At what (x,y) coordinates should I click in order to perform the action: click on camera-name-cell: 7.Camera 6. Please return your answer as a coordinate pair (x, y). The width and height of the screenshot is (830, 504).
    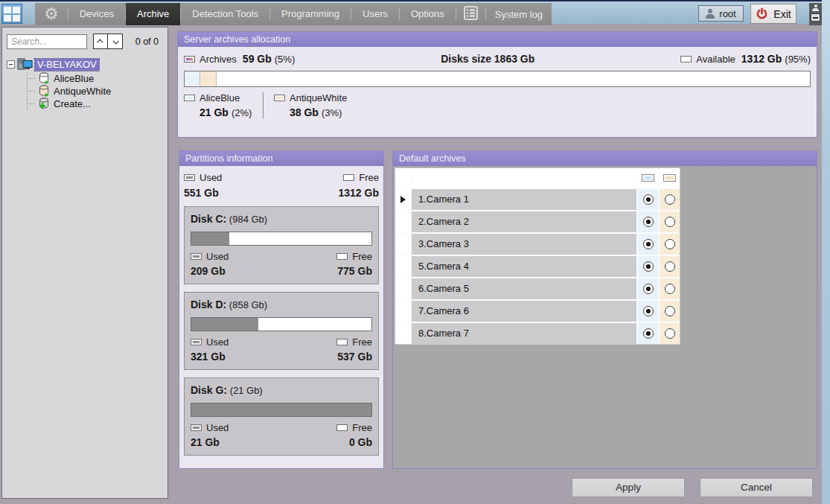
    Looking at the image, I should click on (524, 311).